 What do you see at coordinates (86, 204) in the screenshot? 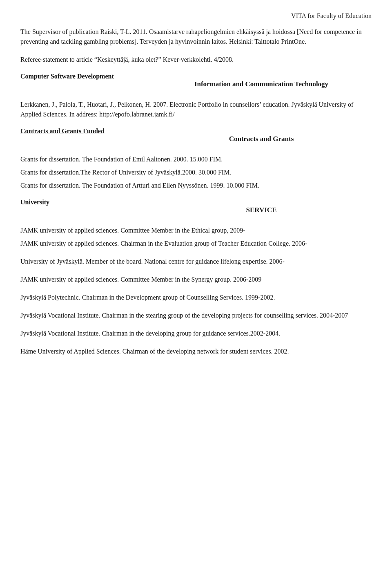
I see `university-col: University` at bounding box center [86, 204].